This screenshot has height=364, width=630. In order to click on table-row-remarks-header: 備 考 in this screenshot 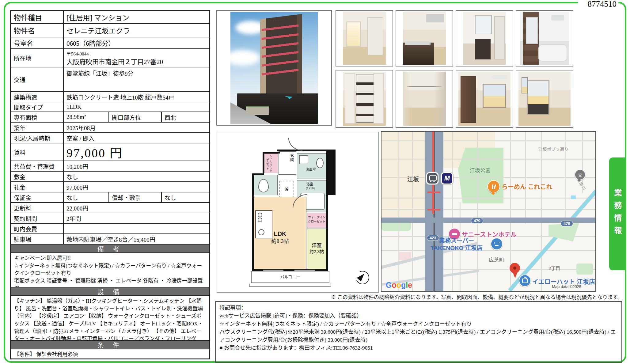, I will do `click(110, 249)`.